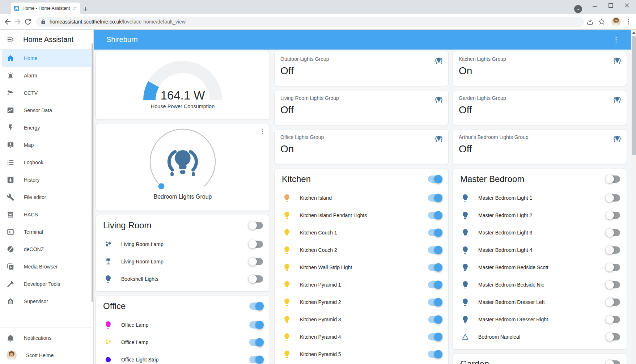 The image size is (636, 364). I want to click on sidebar-item-supervisor: Supervisor, so click(47, 301).